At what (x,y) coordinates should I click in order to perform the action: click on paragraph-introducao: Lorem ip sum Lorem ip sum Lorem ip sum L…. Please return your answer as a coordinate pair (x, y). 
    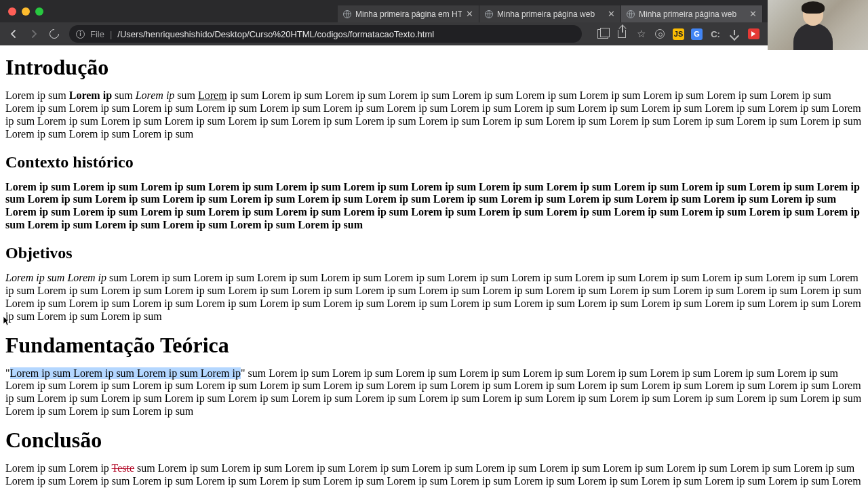
    Looking at the image, I should click on (434, 115).